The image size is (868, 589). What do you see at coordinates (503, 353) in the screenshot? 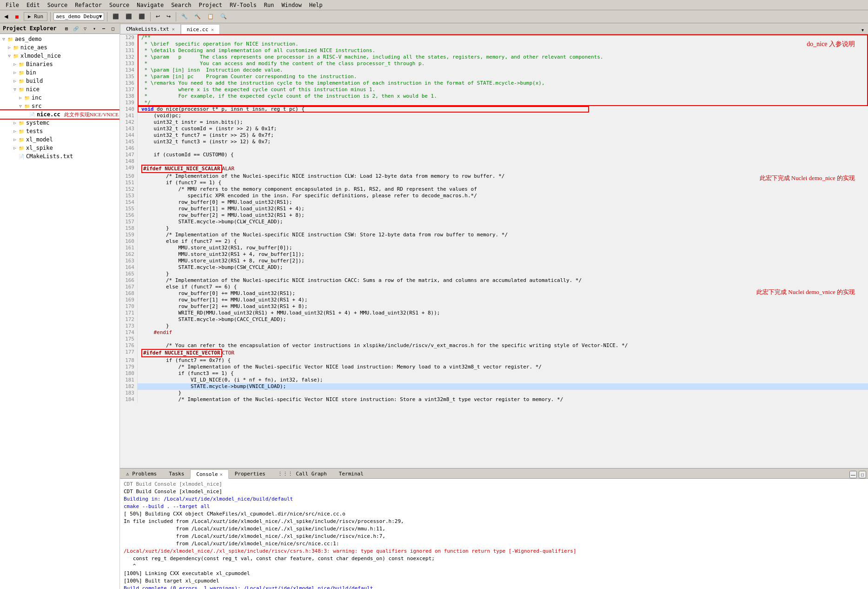
I see `line-content-177: #ifdef NUCLEI_NICE_VECTORCTOR` at bounding box center [503, 353].